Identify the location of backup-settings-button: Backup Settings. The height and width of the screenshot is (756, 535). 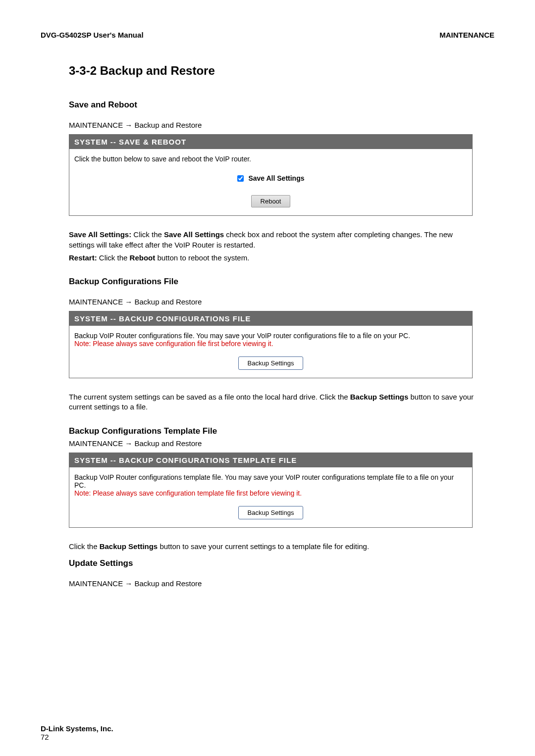
(271, 363).